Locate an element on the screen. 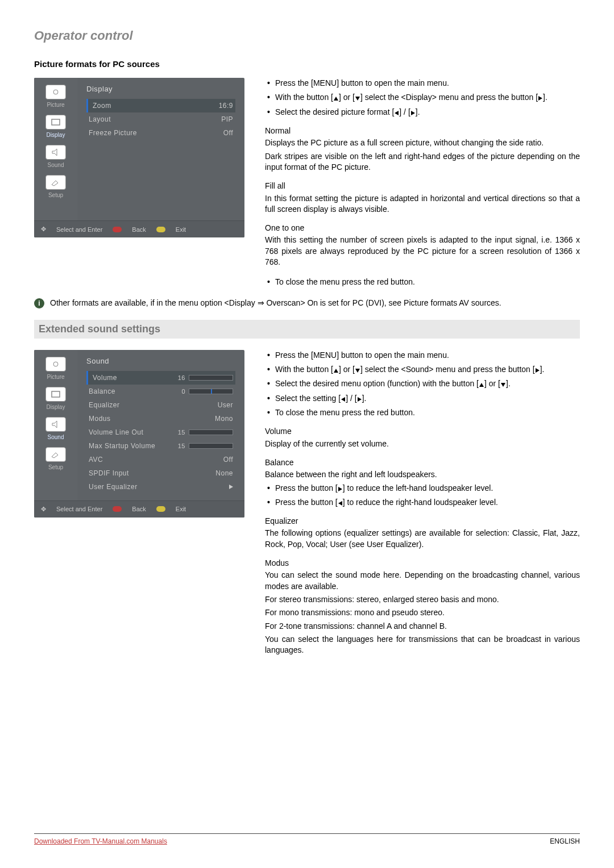 This screenshot has height=868, width=614. menu-row-equalizer: EqualizerUser is located at coordinates (161, 405).